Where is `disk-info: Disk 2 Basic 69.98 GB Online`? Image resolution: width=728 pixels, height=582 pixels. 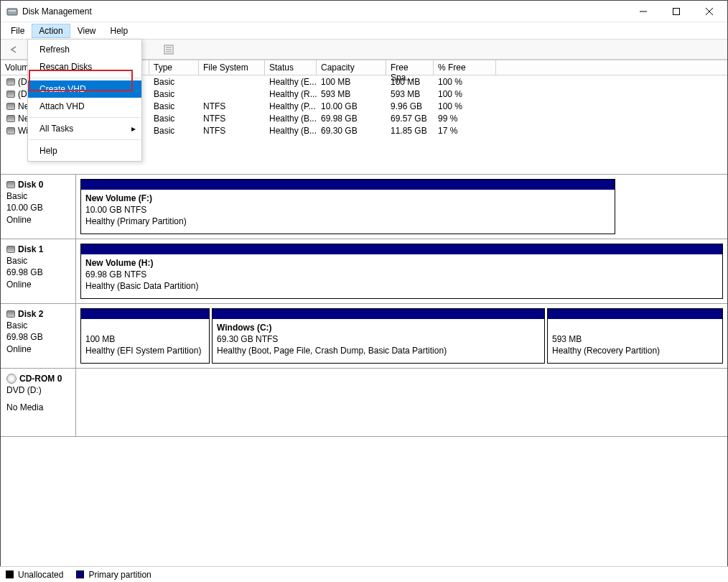
disk-info: Disk 2 Basic 69.98 GB Online is located at coordinates (39, 336).